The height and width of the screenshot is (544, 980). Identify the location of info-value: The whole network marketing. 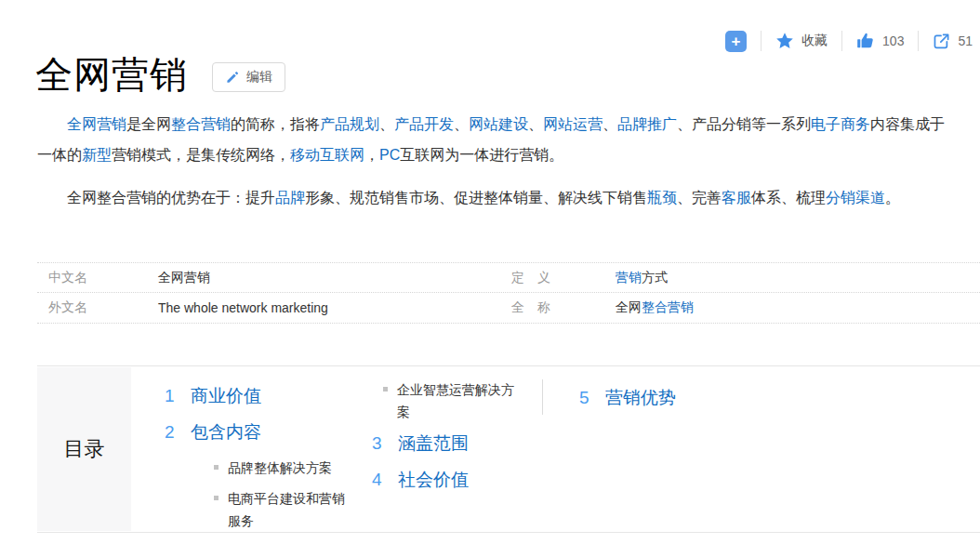
(335, 308).